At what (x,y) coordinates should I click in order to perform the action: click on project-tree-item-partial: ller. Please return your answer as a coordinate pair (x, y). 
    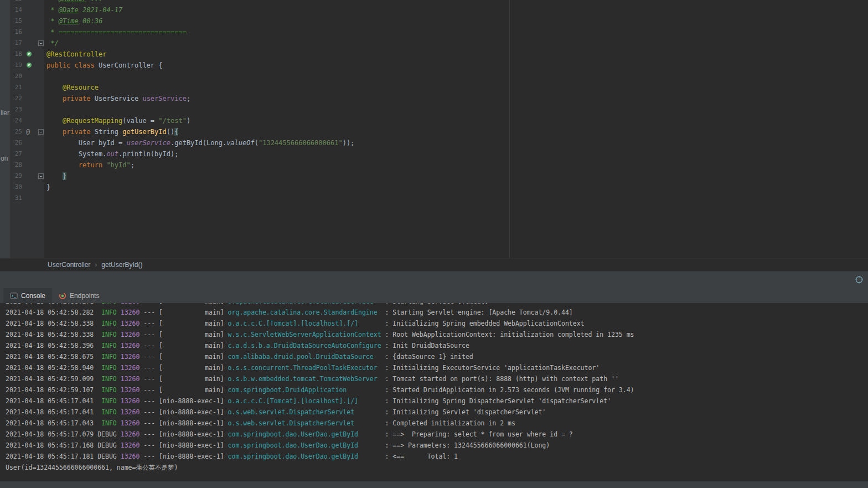
    Looking at the image, I should click on (5, 113).